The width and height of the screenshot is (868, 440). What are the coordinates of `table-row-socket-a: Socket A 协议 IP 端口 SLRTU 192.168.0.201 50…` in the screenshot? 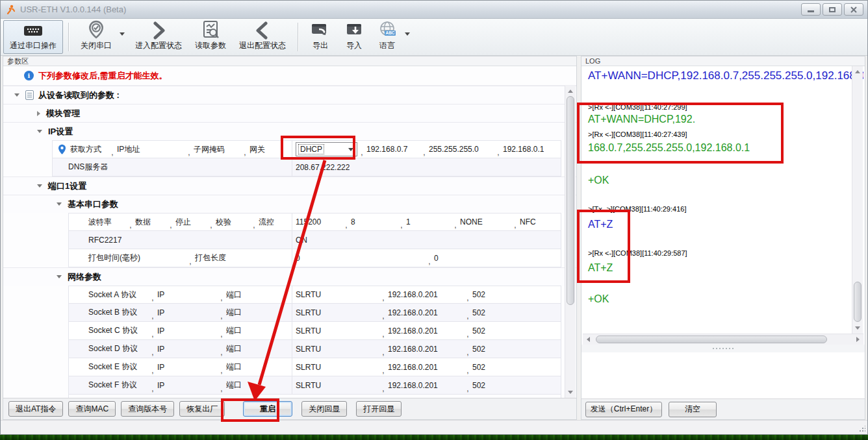 It's located at (314, 295).